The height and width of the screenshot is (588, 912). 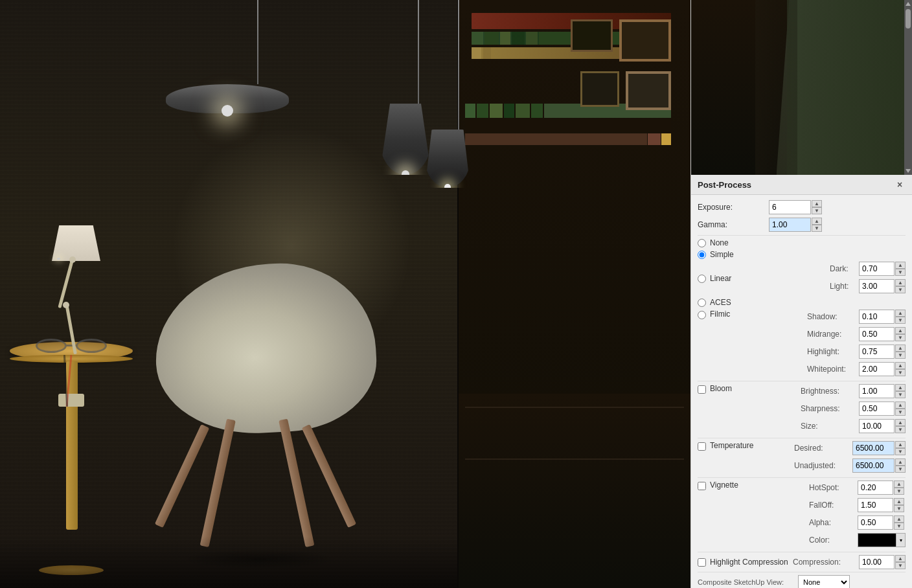 I want to click on exposure-spin-up: ▲, so click(x=817, y=203).